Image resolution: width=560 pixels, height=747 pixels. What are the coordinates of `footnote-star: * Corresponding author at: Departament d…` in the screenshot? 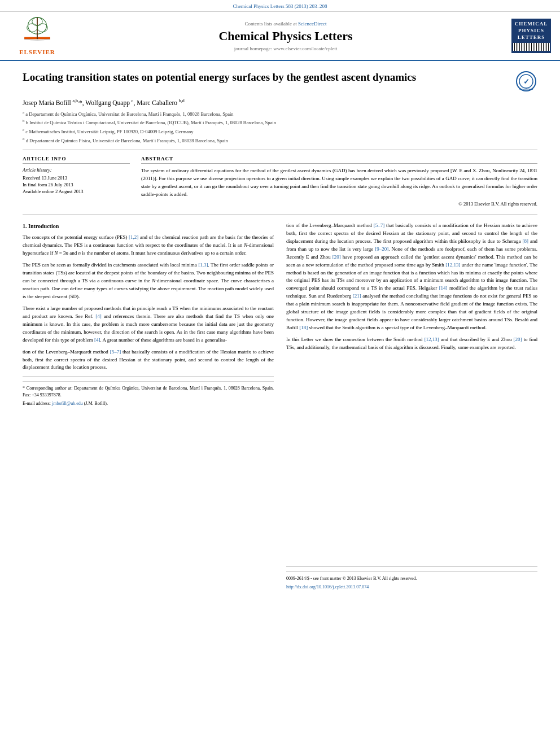 It's located at (148, 392).